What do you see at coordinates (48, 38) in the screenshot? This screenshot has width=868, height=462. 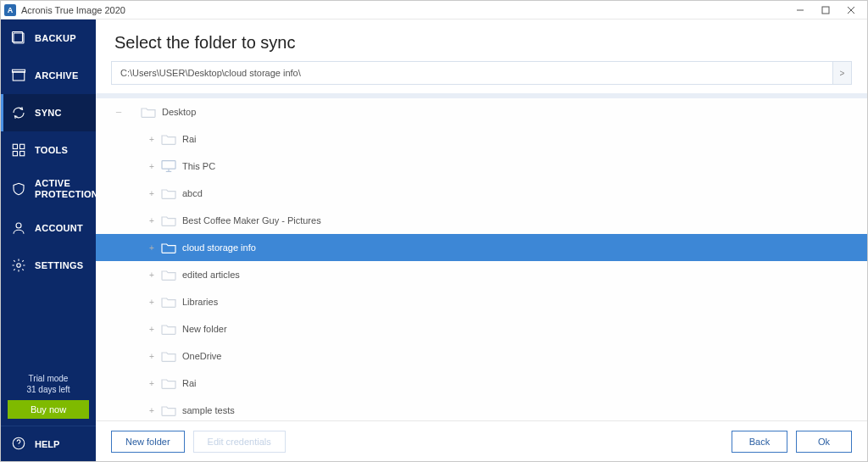 I see `sidebar-item-backup: BACKUP` at bounding box center [48, 38].